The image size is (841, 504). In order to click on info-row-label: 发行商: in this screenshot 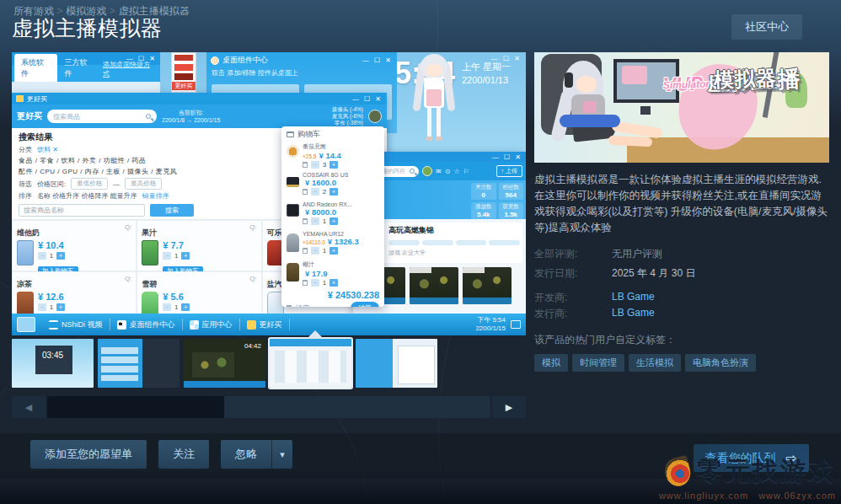, I will do `click(573, 314)`.